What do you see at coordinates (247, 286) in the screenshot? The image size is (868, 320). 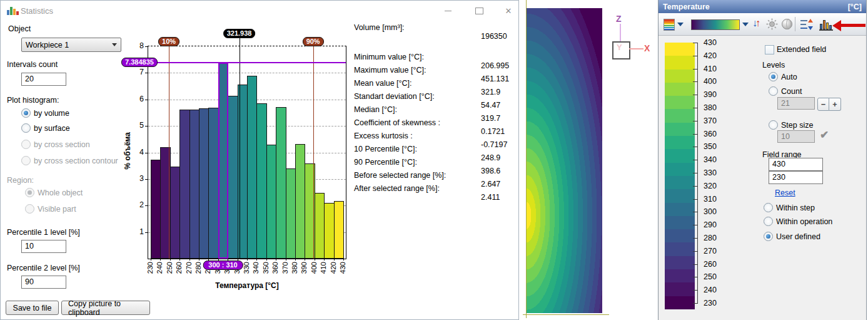 I see `chart-x-axis-title: Температура [°C]` at bounding box center [247, 286].